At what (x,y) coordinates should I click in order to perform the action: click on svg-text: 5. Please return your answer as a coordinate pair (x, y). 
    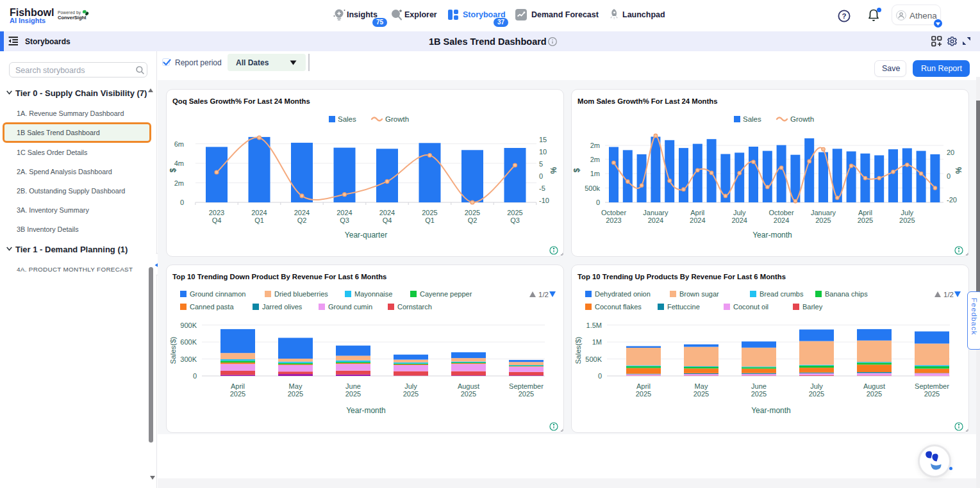
    Looking at the image, I should click on (541, 164).